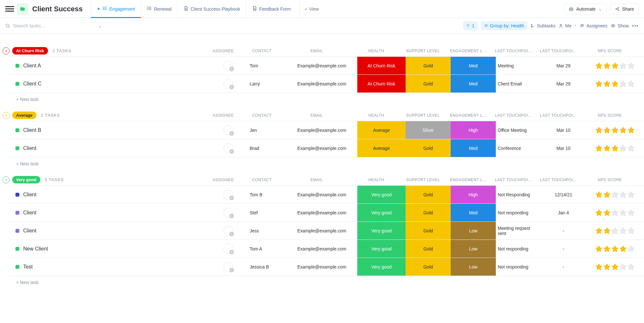  What do you see at coordinates (563, 84) in the screenshot?
I see `touchdate-cell: Mar 29` at bounding box center [563, 84].